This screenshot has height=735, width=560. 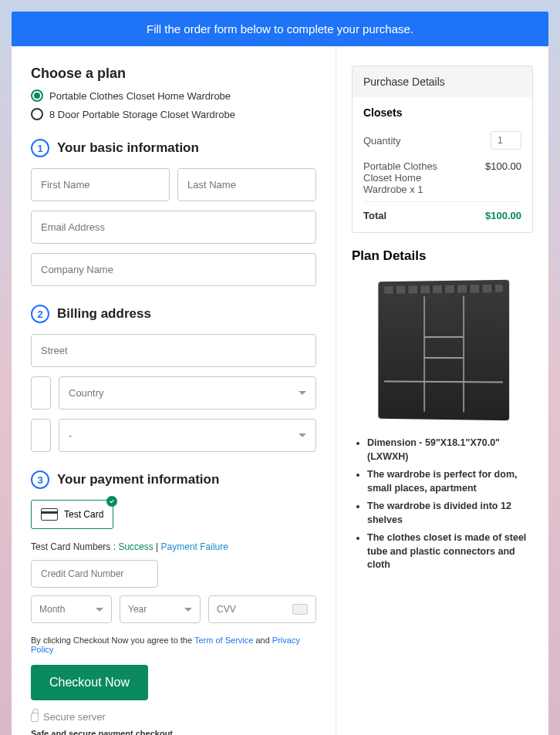 I want to click on secure-server-text: Secure server, so click(x=74, y=717).